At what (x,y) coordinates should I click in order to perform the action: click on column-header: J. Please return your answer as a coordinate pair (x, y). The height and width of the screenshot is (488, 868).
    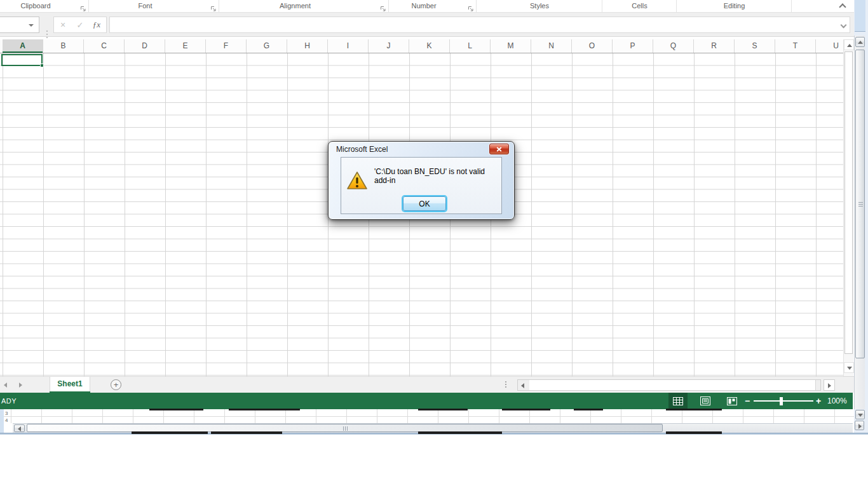
    Looking at the image, I should click on (389, 46).